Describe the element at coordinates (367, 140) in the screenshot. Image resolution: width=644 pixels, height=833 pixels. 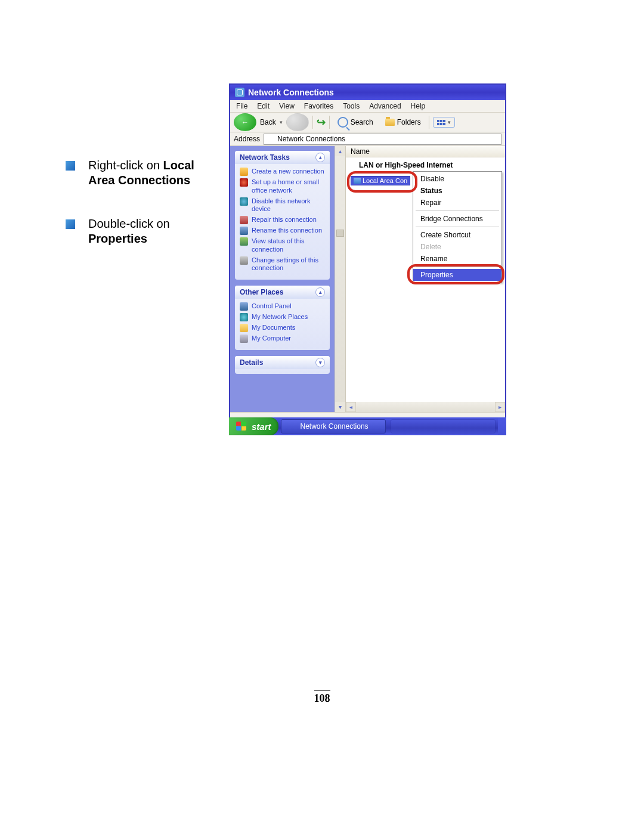
I see `address-bar: Address Network Connections` at that location.